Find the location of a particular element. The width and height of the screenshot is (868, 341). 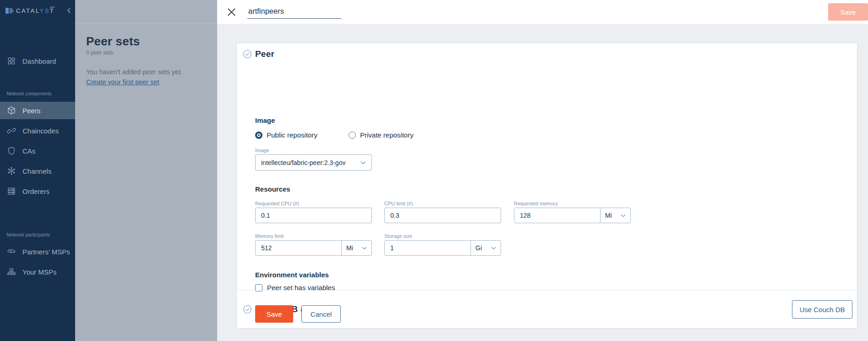

sidebar-item-label: Your MSPs is located at coordinates (39, 272).